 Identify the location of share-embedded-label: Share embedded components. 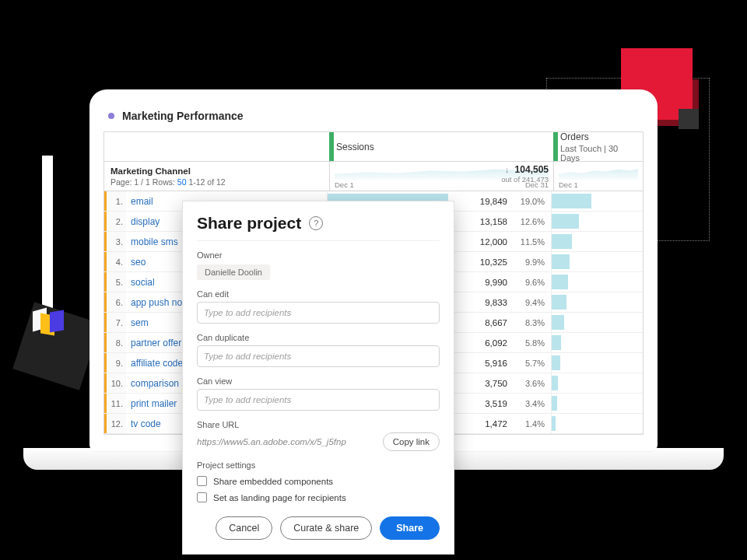
(273, 481).